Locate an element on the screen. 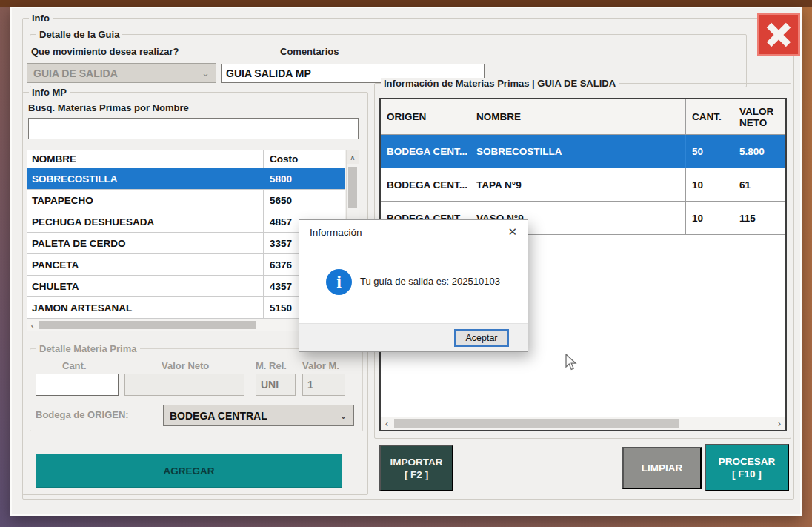 Image resolution: width=812 pixels, height=527 pixels. bodega-origen-label: Bodega de ORIGEN: is located at coordinates (82, 415).